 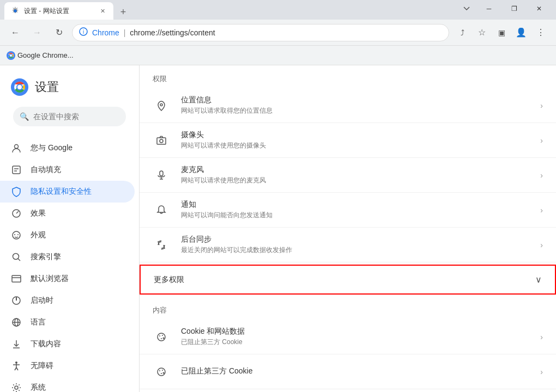 I want to click on permission-item-location: 位置信息 网站可以请求取得您的位置信息 ›, so click(x=348, y=106).